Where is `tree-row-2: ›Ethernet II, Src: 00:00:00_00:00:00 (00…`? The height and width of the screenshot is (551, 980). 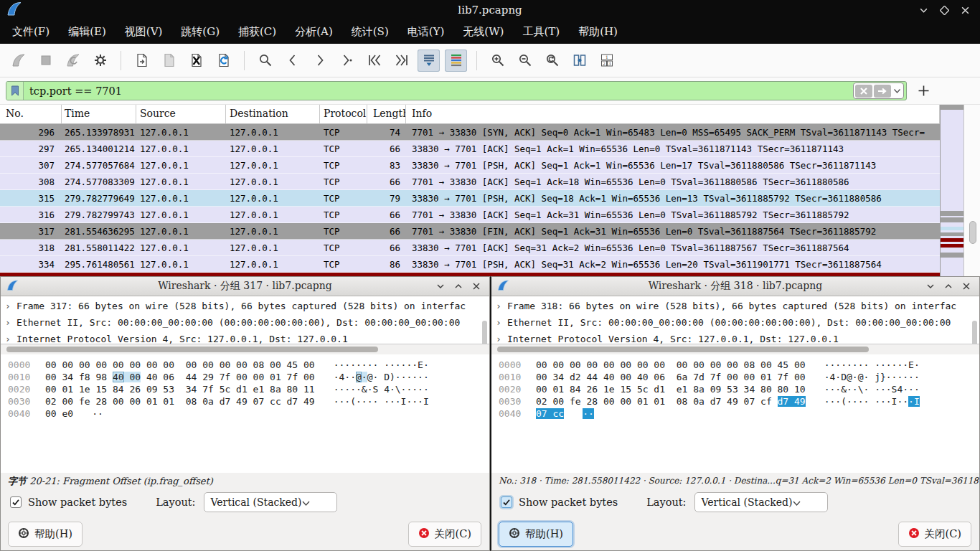
tree-row-2: ›Ethernet II, Src: 00:00:00_00:00:00 (00… is located at coordinates (247, 323).